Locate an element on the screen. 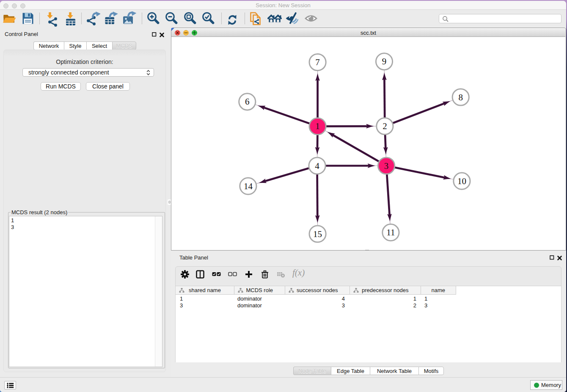 The height and width of the screenshot is (392, 567). svg-text: 2 is located at coordinates (385, 126).